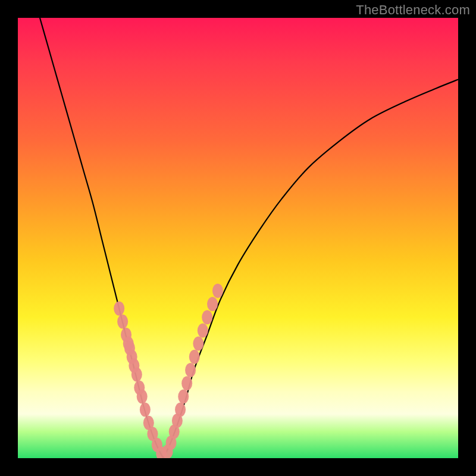 Image resolution: width=476 pixels, height=476 pixels. What do you see at coordinates (413, 10) in the screenshot?
I see `watermark-text: TheBottleneck.com` at bounding box center [413, 10].